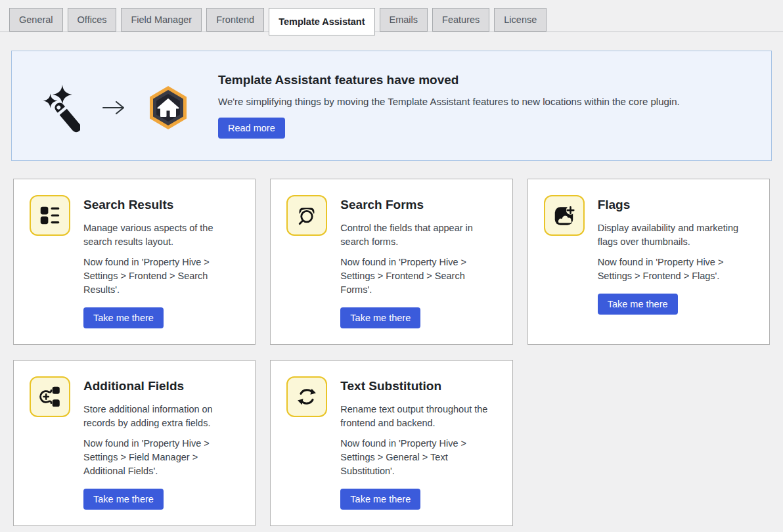 Image resolution: width=783 pixels, height=532 pixels. I want to click on image-add-icon, so click(564, 215).